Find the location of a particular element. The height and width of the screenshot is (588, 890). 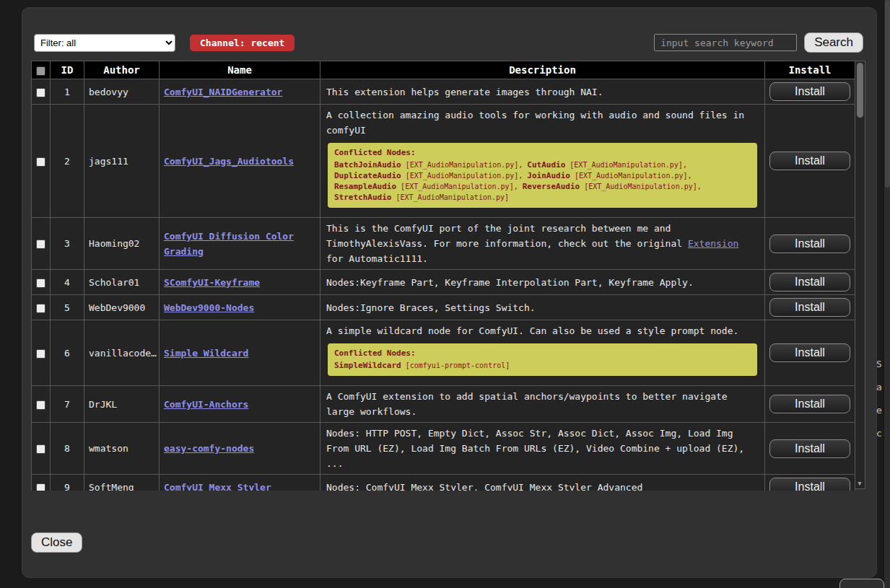

row-description: Nodes:Ignore Braces, Settings Switch. is located at coordinates (543, 307).